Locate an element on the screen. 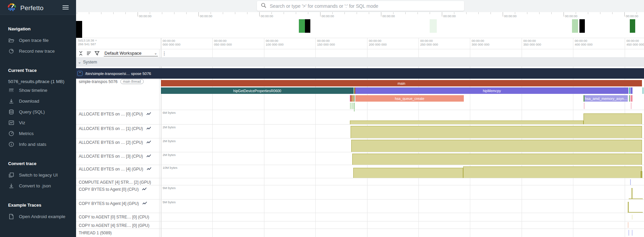  track-label: ALLOCATE BYTES on … [4] (GPU) is located at coordinates (115, 169).